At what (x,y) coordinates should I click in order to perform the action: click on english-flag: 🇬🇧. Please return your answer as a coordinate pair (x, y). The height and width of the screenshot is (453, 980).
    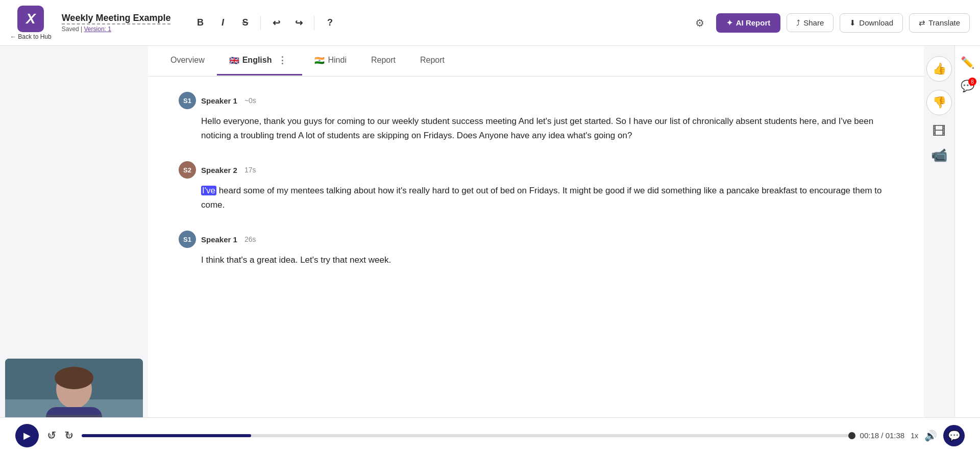
    Looking at the image, I should click on (234, 60).